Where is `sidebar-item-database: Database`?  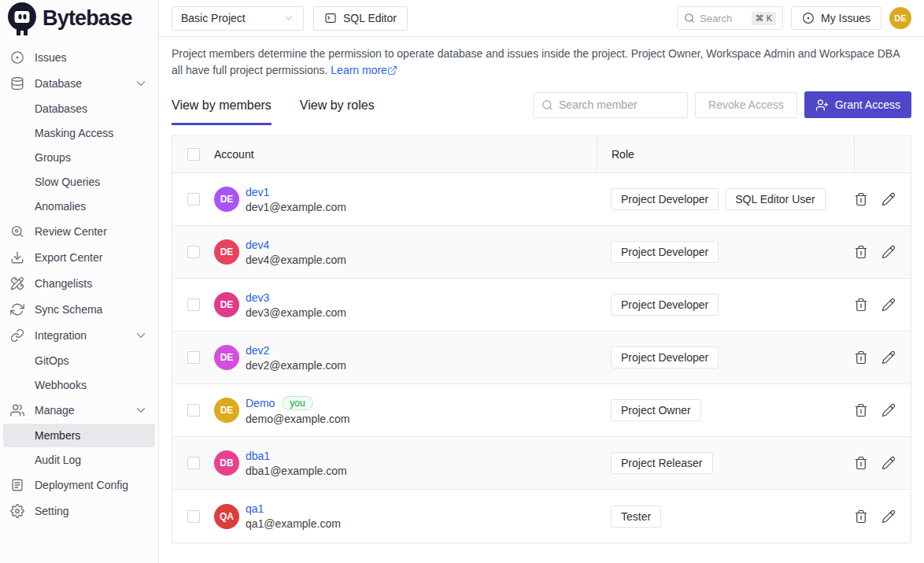 sidebar-item-database: Database is located at coordinates (79, 83).